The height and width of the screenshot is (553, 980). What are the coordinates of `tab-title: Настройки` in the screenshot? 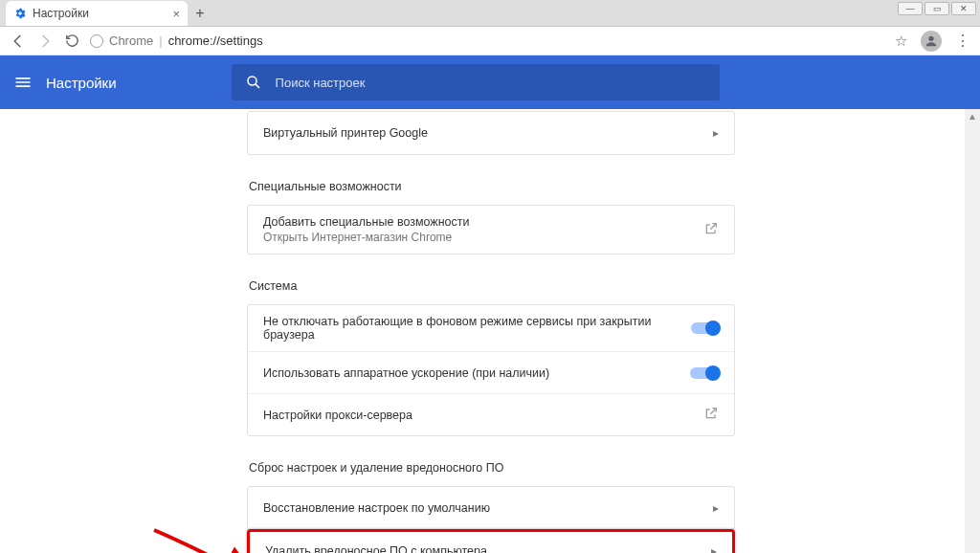 It's located at (100, 13).